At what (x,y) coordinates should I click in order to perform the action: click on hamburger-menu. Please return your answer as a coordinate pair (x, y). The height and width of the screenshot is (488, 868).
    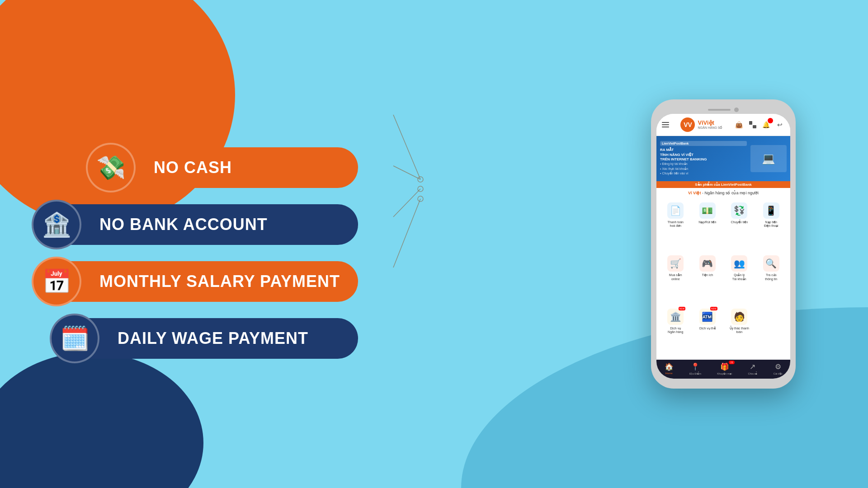
    Looking at the image, I should click on (665, 125).